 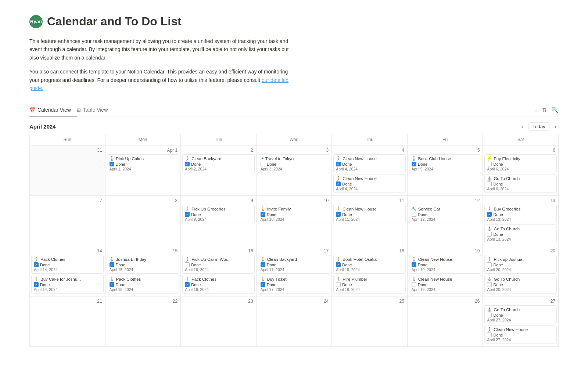 I want to click on day-number: 11, so click(x=370, y=201).